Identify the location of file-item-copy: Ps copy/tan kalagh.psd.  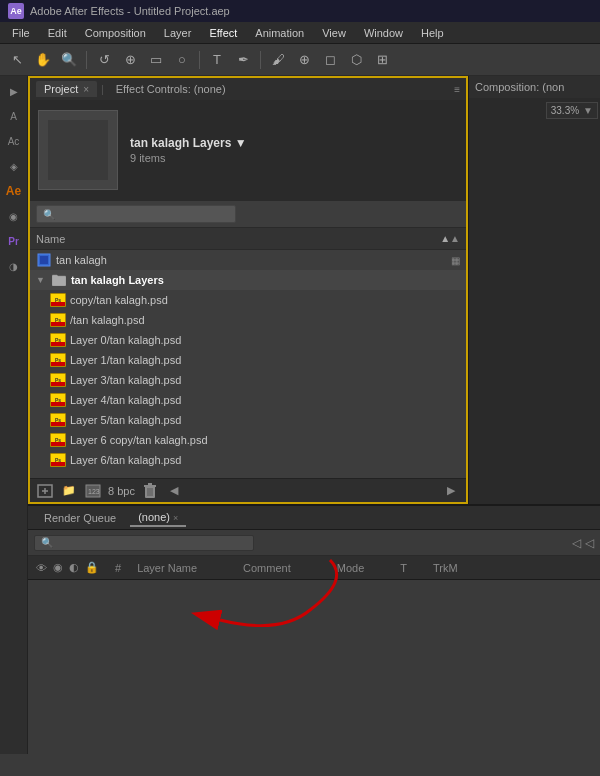
(248, 300).